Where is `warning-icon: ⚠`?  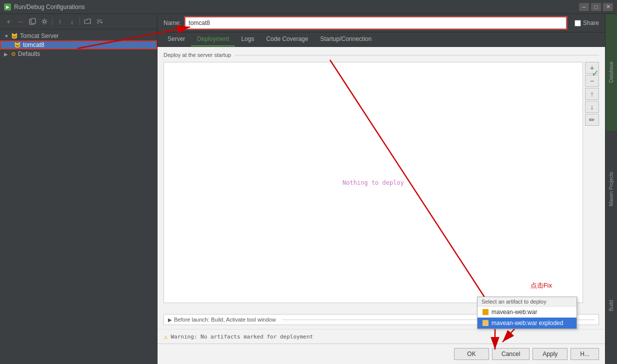
warning-icon: ⚠ is located at coordinates (166, 337).